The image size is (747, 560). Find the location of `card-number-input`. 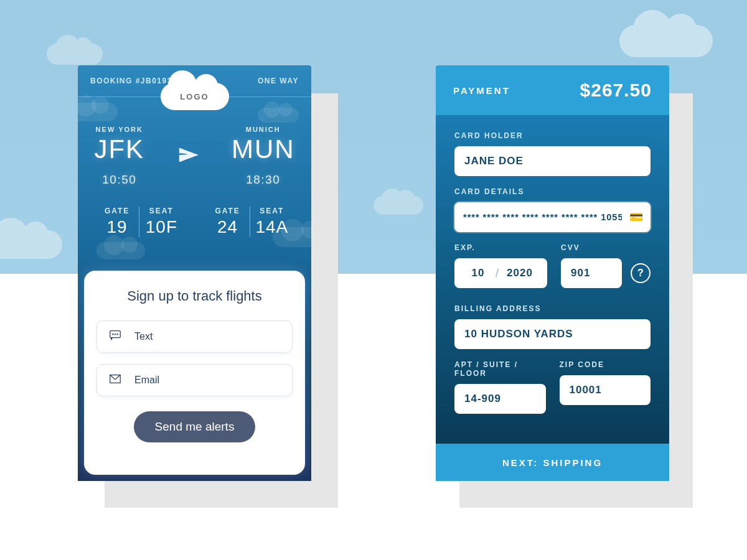

card-number-input is located at coordinates (543, 217).